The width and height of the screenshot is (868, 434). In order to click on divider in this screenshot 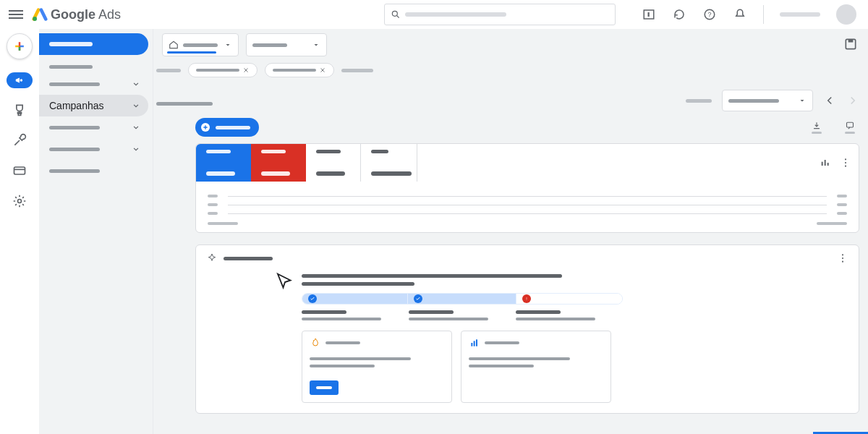, I will do `click(764, 14)`.